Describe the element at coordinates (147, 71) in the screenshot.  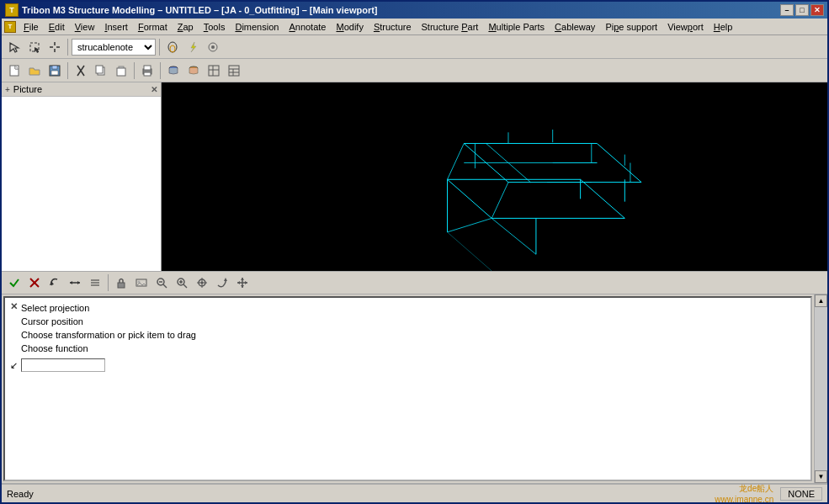
I see `tb-print-btn` at that location.